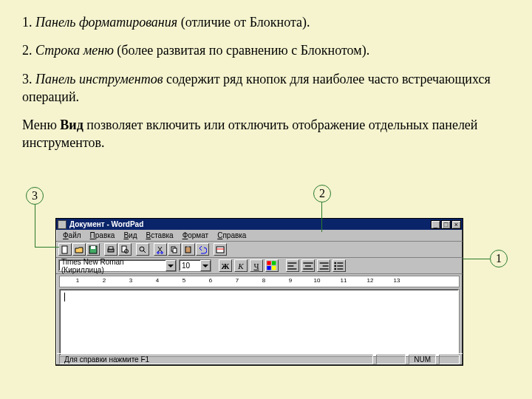 This screenshot has height=399, width=532. Describe the element at coordinates (423, 359) in the screenshot. I see `status-num: NUM` at that location.